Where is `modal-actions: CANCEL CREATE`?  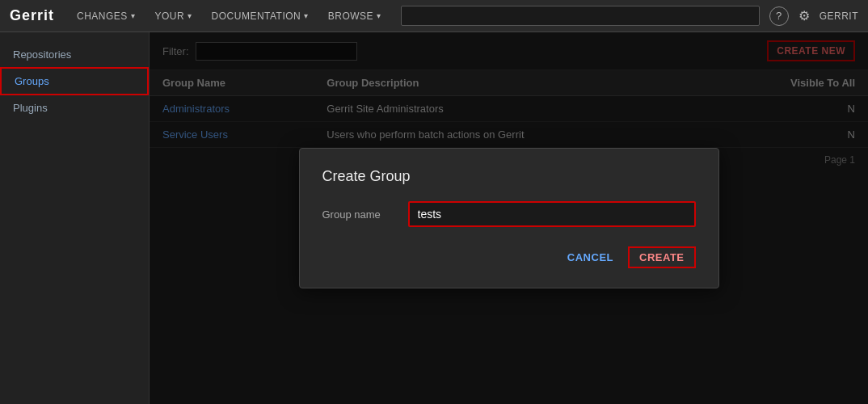
modal-actions: CANCEL CREATE is located at coordinates (509, 255).